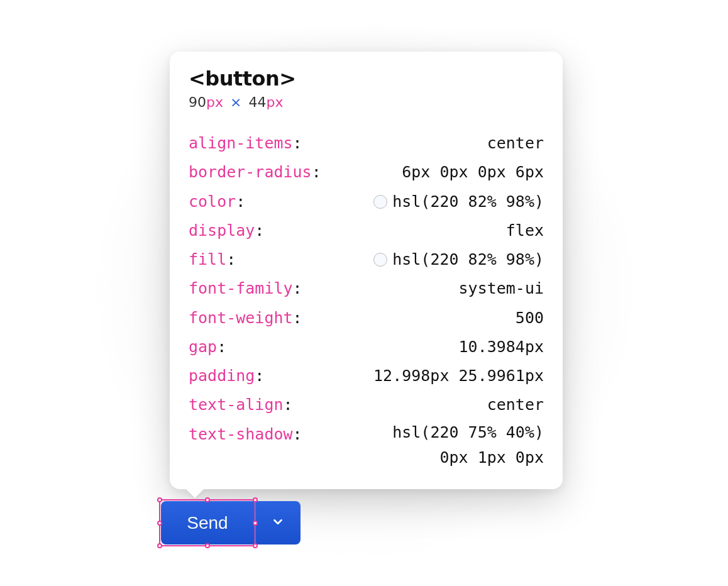 Image resolution: width=728 pixels, height=586 pixels. I want to click on property-value: 10.3984px, so click(502, 347).